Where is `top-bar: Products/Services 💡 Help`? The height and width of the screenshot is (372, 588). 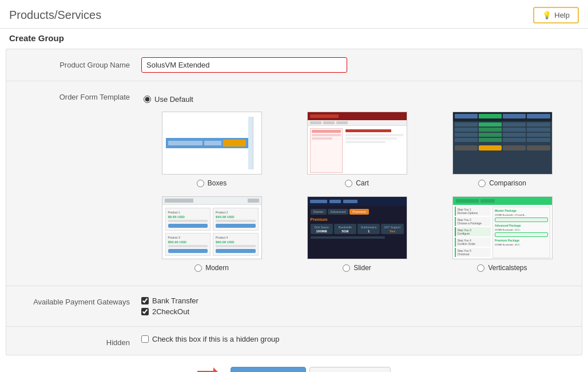
top-bar: Products/Services 💡 Help is located at coordinates (294, 14).